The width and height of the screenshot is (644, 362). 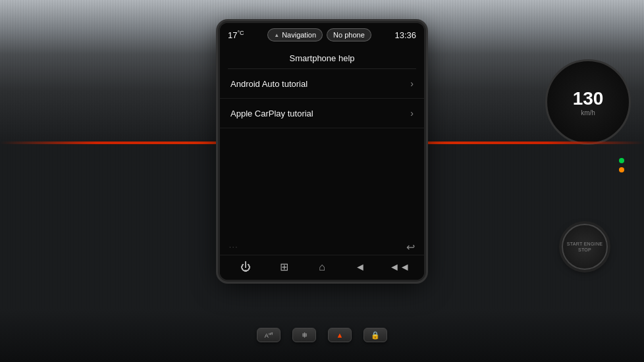 What do you see at coordinates (322, 58) in the screenshot?
I see `section-title: Smartphone help` at bounding box center [322, 58].